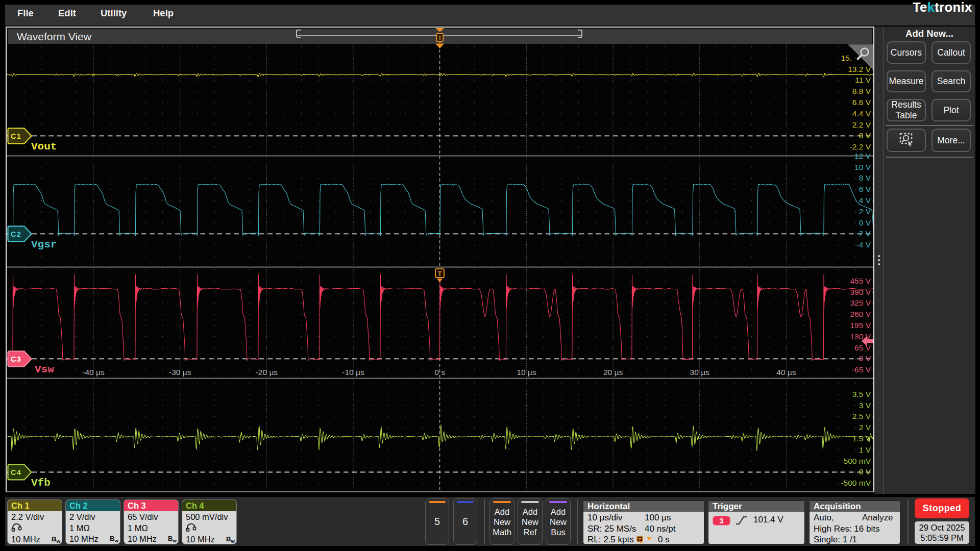 Image resolution: width=980 pixels, height=551 pixels. I want to click on svg-text: -2.2 V, so click(861, 147).